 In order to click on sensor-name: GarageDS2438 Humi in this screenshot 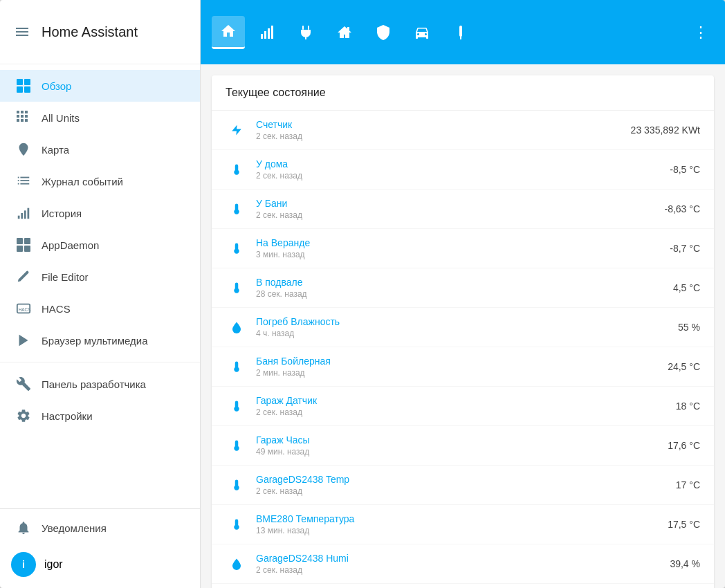, I will do `click(463, 558)`.